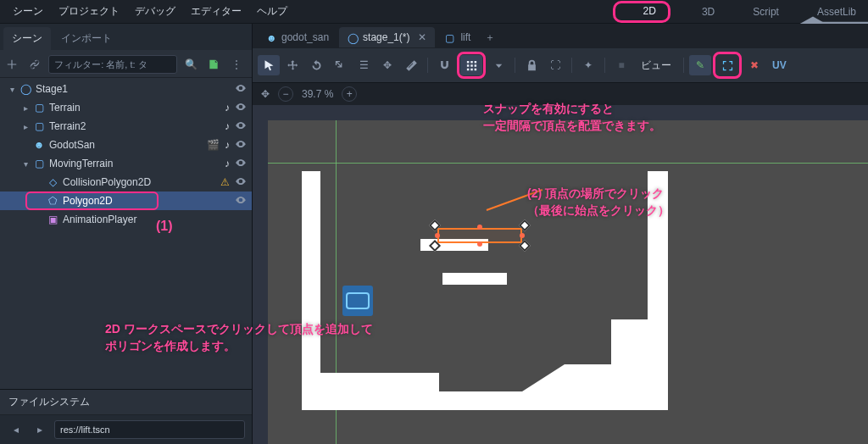  What do you see at coordinates (387, 37) in the screenshot?
I see `file-tab-stage1: ◯ stage_1(*) ✕` at bounding box center [387, 37].